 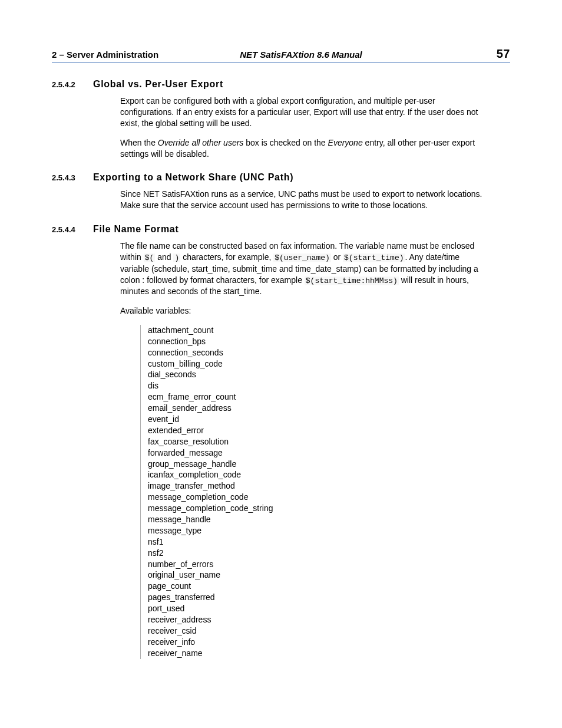 I want to click on paragraph: Export can be configured both with a glo…, so click(x=303, y=112).